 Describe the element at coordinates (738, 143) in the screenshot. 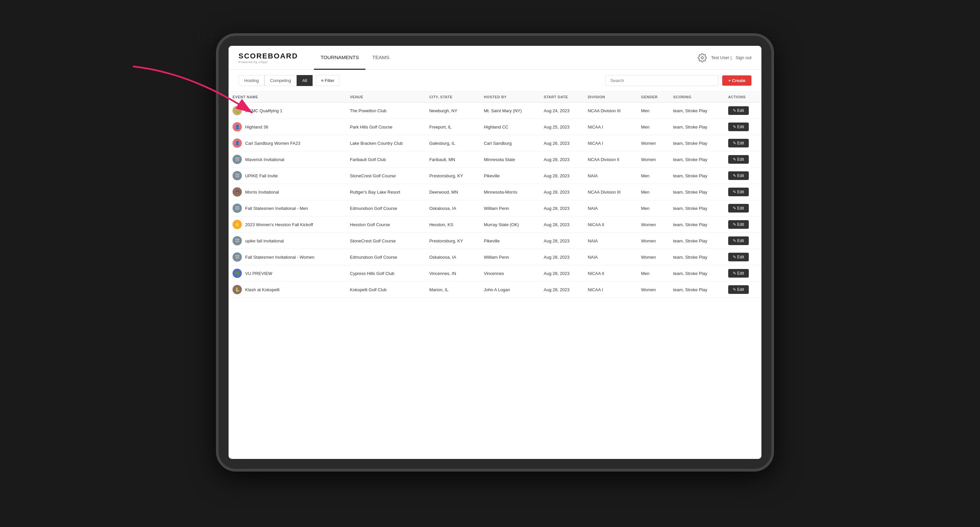

I see `edit-button-2: ✎ Edit` at that location.